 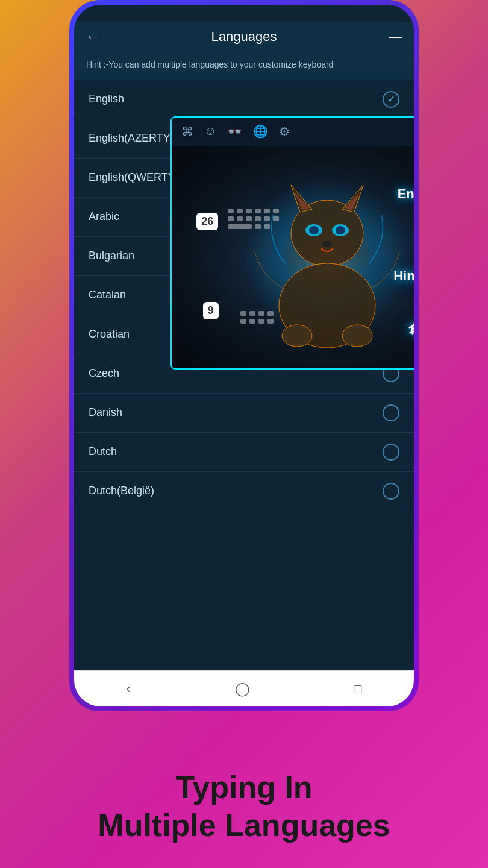 What do you see at coordinates (104, 374) in the screenshot?
I see `language-name: Czech` at bounding box center [104, 374].